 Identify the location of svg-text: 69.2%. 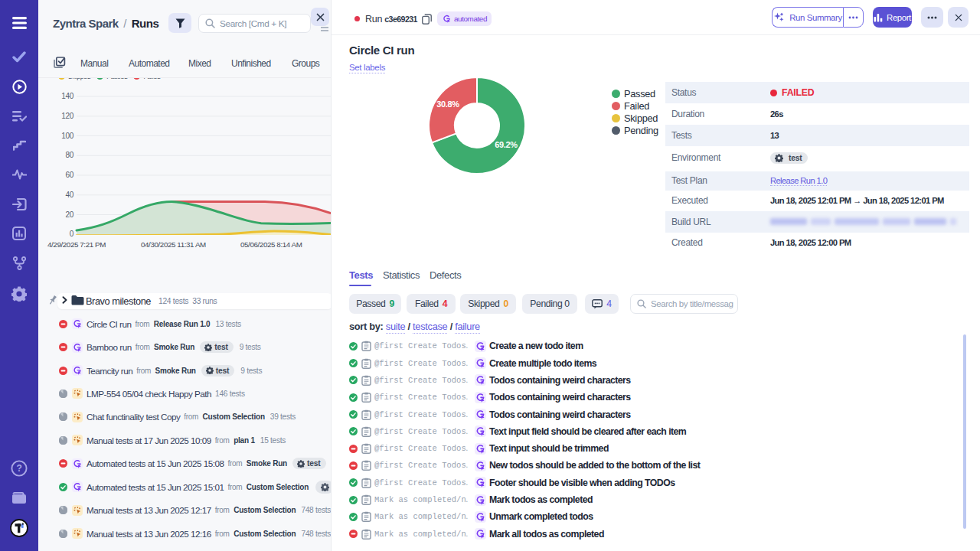
(506, 145).